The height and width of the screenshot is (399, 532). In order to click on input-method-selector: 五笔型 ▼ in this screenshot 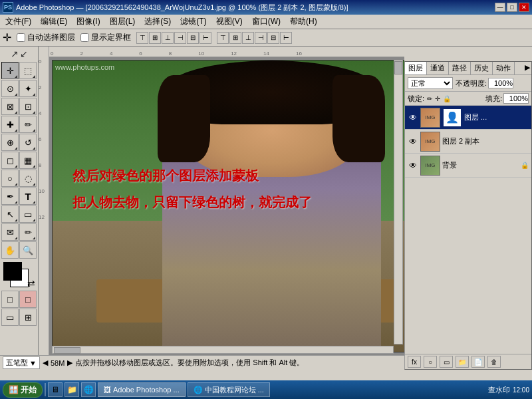, I will do `click(21, 363)`.